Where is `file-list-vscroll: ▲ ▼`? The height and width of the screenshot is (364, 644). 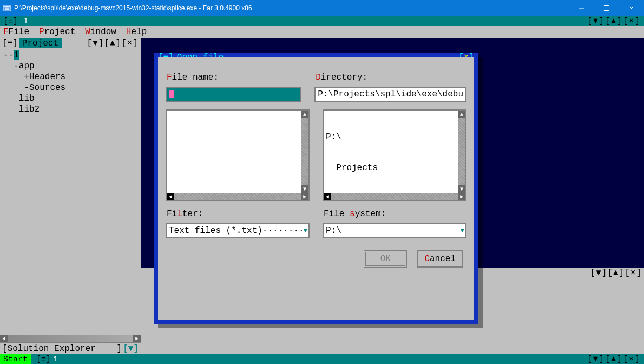 file-list-vscroll: ▲ ▼ is located at coordinates (305, 152).